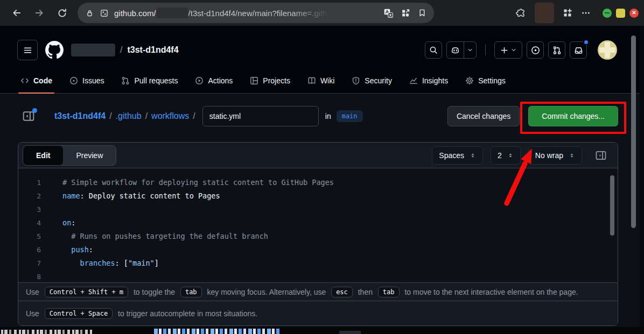 The image size is (644, 334). What do you see at coordinates (170, 116) in the screenshot?
I see `breadcrumb-dir-workflows-link: workflows` at bounding box center [170, 116].